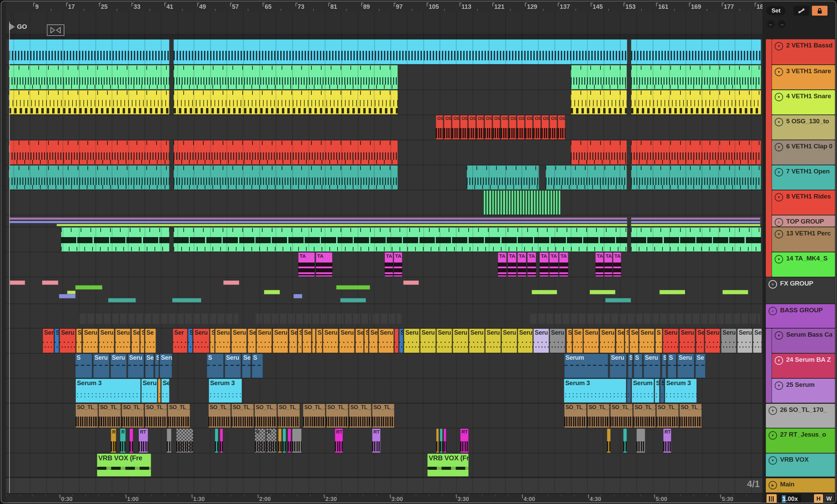 The height and width of the screenshot is (504, 837). I want to click on clip: VRB VOX (Fr, so click(448, 465).